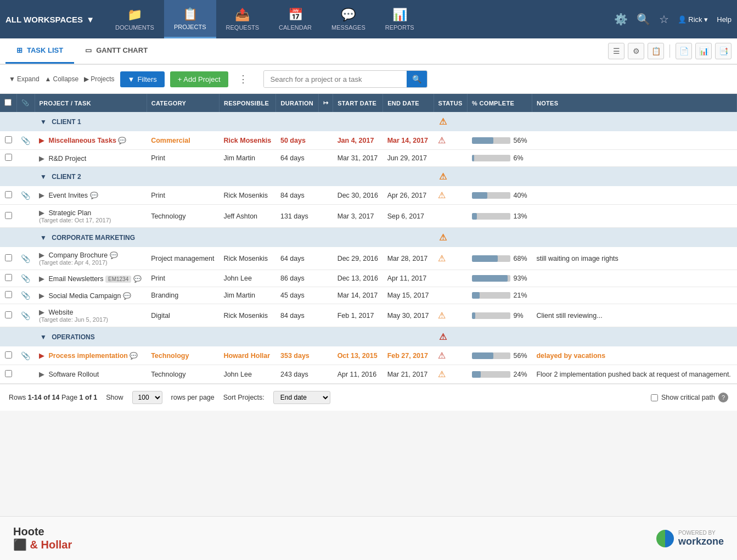 The height and width of the screenshot is (560, 737). I want to click on critical-path-checkbox, so click(654, 397).